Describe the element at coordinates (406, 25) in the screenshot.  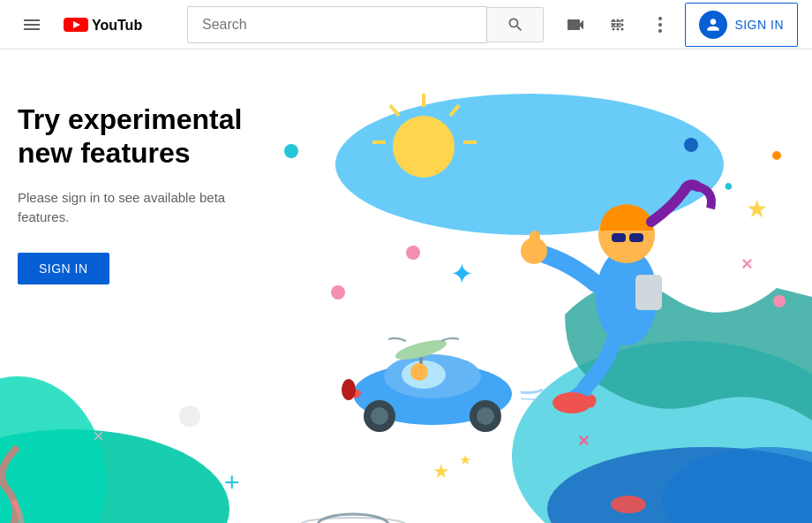
I see `header: YouTube` at that location.